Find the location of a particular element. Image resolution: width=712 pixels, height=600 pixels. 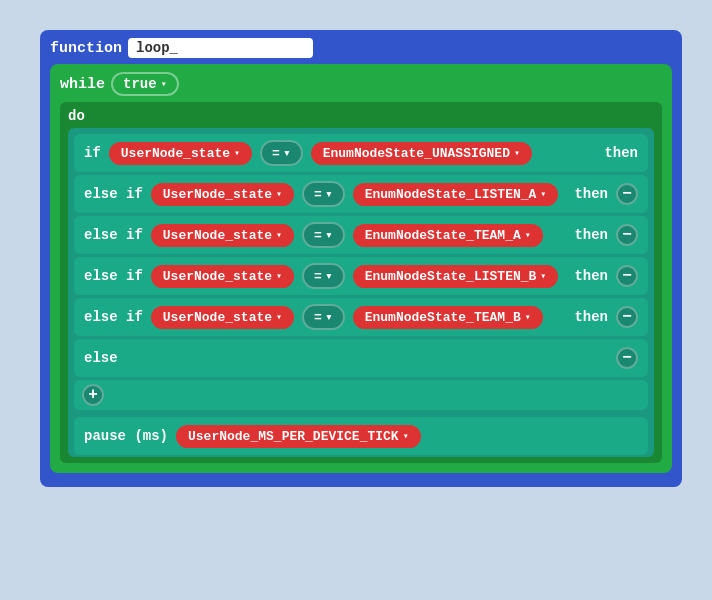

var-pill-2: UserNode_state ▾ is located at coordinates (222, 236).